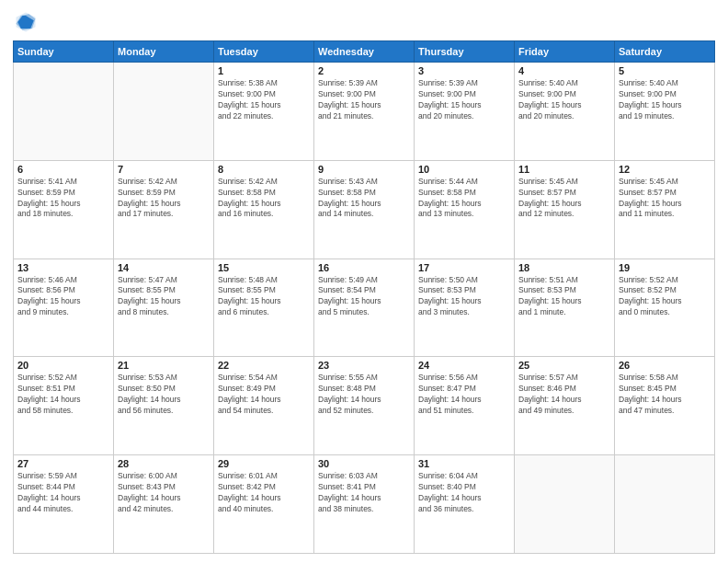 This screenshot has width=728, height=563. Describe the element at coordinates (164, 464) in the screenshot. I see `day-number: 28` at that location.